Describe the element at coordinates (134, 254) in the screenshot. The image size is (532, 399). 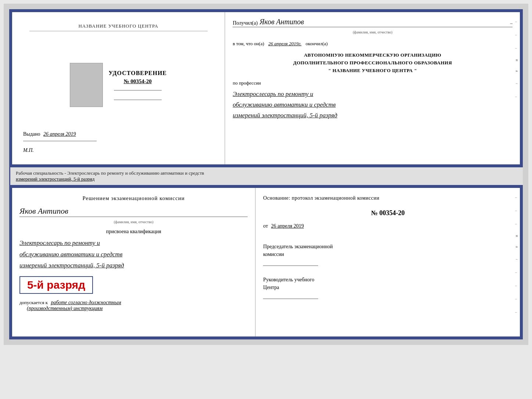
I see `qual-line2: обслуживанию автоматики и средств` at that location.